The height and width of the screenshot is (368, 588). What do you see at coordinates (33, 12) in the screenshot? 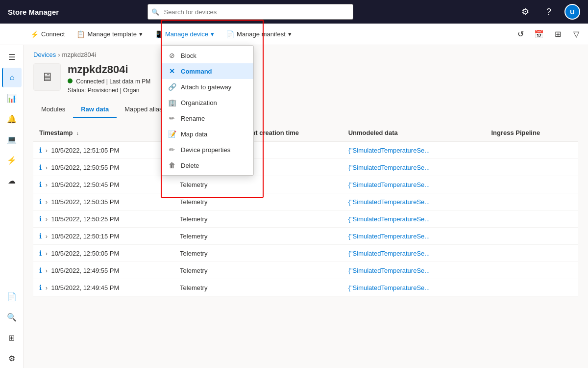
I see `app-title: Store Manager` at bounding box center [33, 12].